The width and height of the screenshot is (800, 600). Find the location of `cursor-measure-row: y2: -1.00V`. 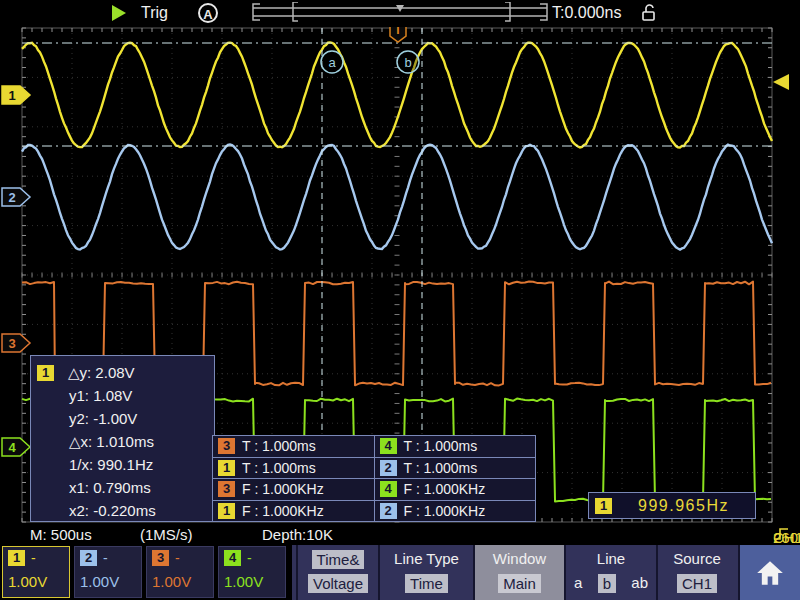

cursor-measure-row: y2: -1.00V is located at coordinates (122, 418).